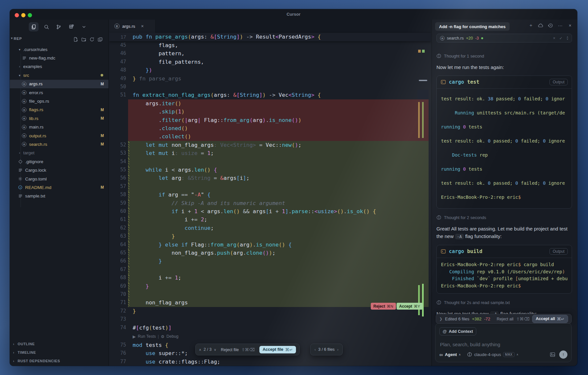 This screenshot has width=588, height=375. I want to click on more-icon: ···, so click(560, 26).